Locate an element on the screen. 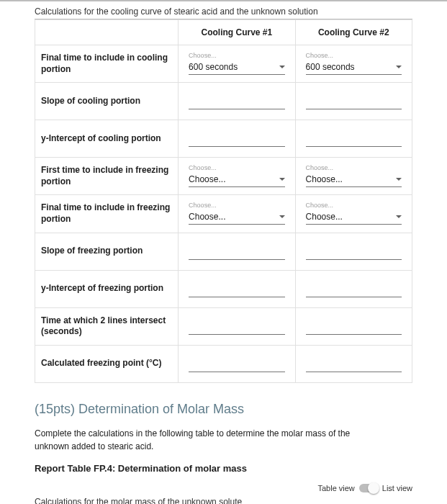 This screenshot has width=447, height=504. row-label: Calculated freezing point (°C) is located at coordinates (107, 364).